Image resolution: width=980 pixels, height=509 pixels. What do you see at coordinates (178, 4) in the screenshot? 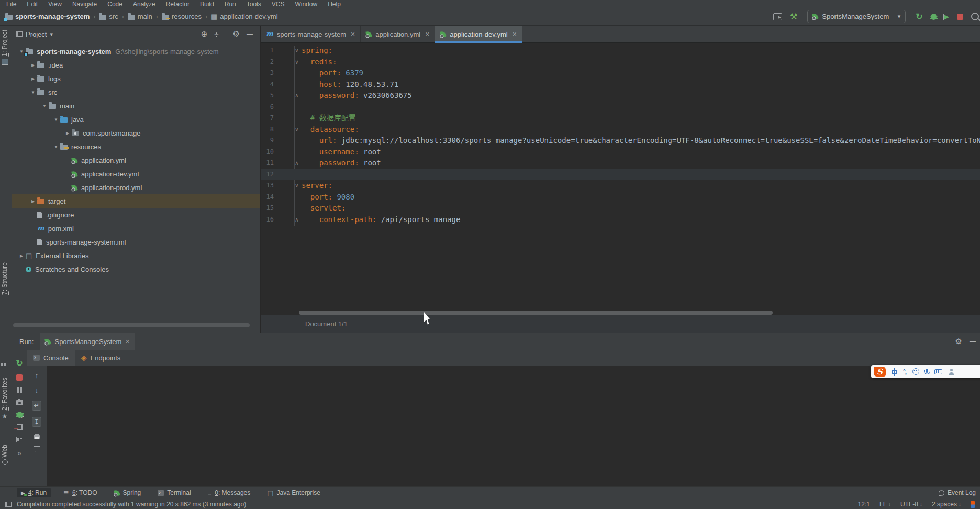
I see `menu-refactor: Refactor` at bounding box center [178, 4].